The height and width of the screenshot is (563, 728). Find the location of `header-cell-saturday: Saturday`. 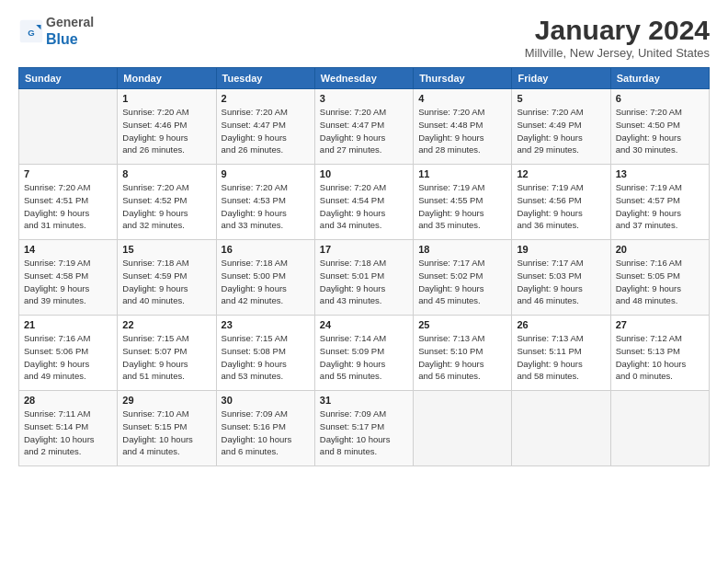

header-cell-saturday: Saturday is located at coordinates (660, 79).